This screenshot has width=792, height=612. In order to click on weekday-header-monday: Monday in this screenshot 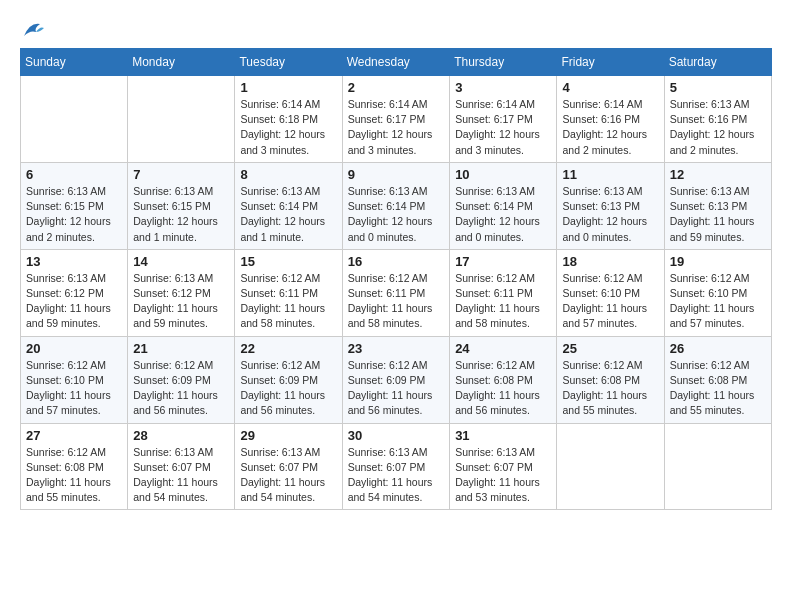, I will do `click(182, 62)`.